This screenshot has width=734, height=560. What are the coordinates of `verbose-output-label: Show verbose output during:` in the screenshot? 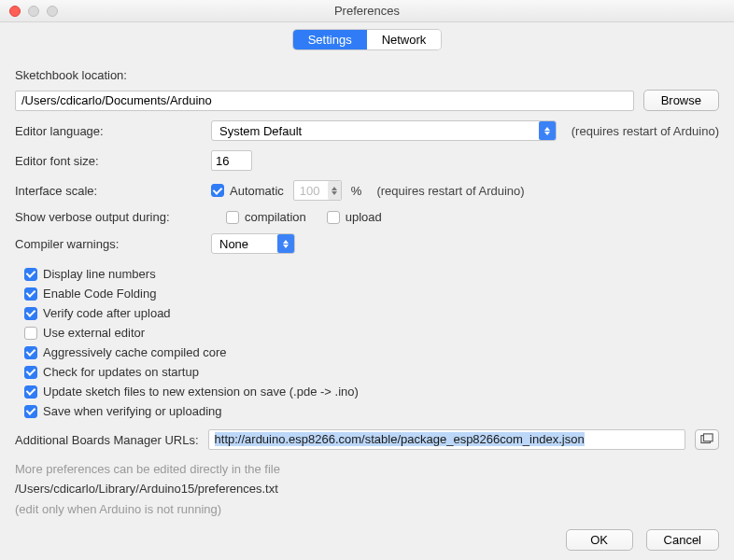 It's located at (116, 217).